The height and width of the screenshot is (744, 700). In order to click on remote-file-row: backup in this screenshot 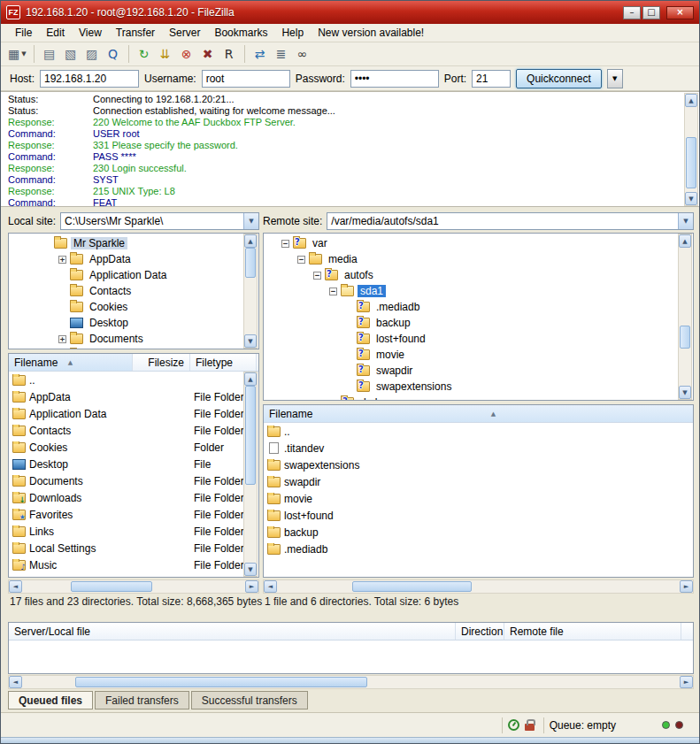, I will do `click(478, 533)`.